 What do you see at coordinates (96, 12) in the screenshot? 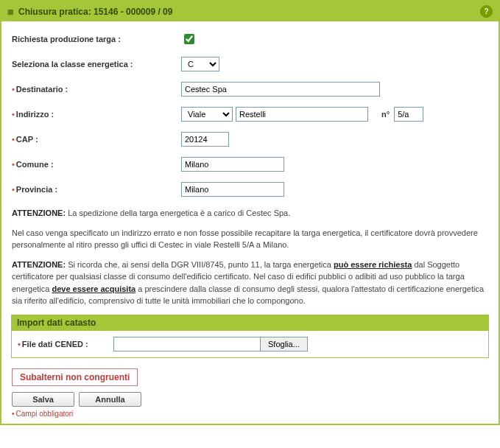
I see `panel-title: Chiusura pratica: 15146 - 000009 / 09` at bounding box center [96, 12].